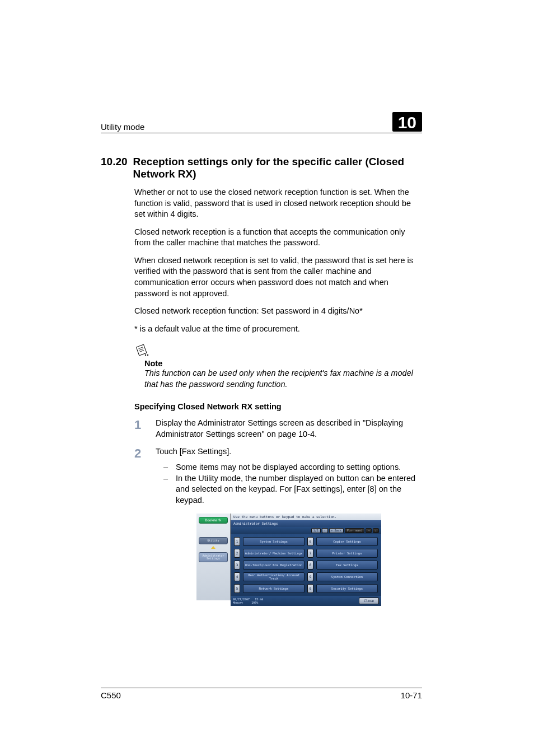 The height and width of the screenshot is (756, 534). What do you see at coordinates (306, 557) in the screenshot?
I see `screenshot-main: Use the menu buttons or keypad to make a…` at bounding box center [306, 557].